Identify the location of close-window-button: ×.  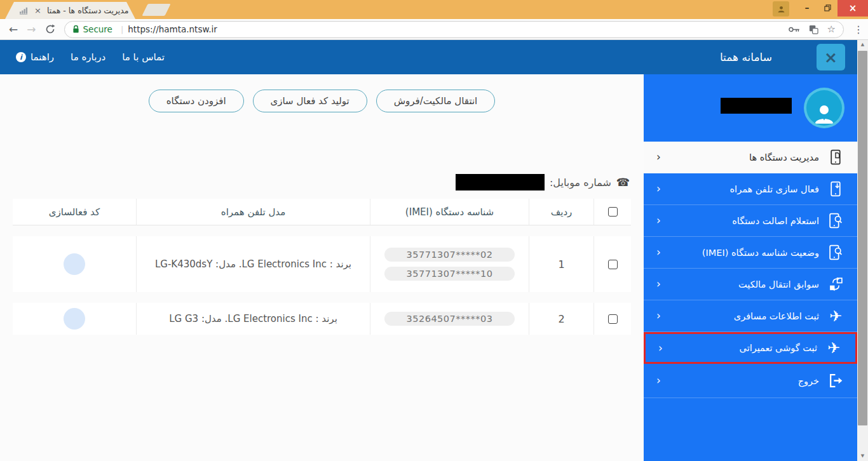
(853, 8).